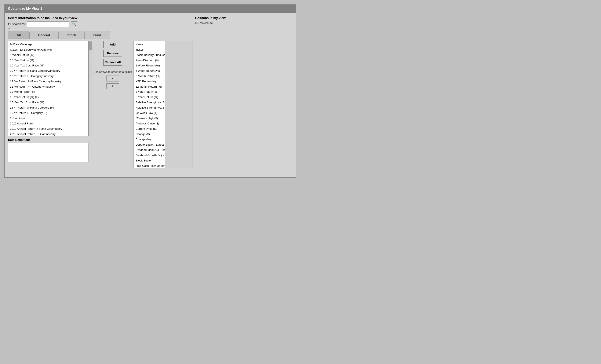 This screenshot has width=601, height=364. I want to click on search-button: 🔍, so click(74, 24).